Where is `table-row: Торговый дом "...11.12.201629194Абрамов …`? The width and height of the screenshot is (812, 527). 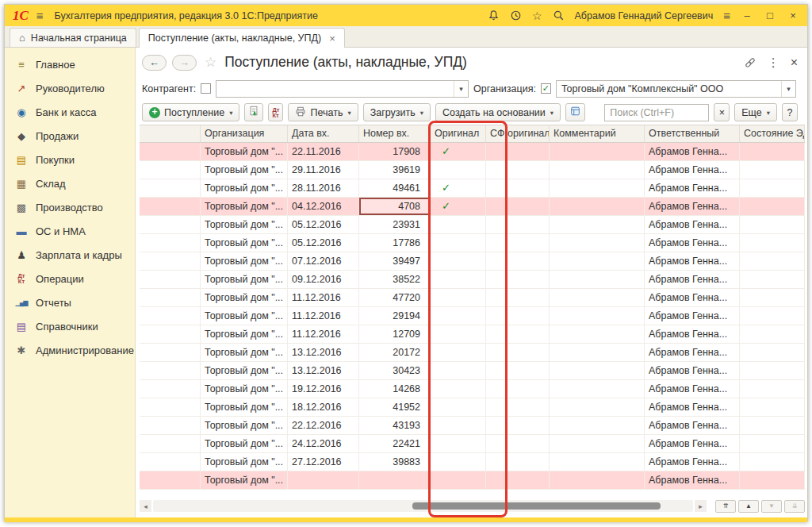
table-row: Торговый дом "...11.12.201629194Абрамов … is located at coordinates (473, 316).